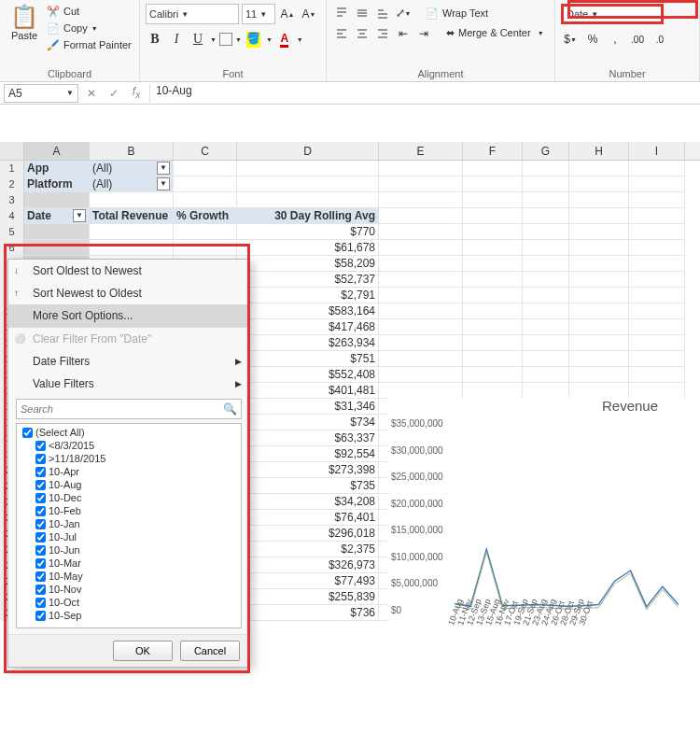 This screenshot has width=700, height=733. I want to click on cell: $770, so click(308, 232).